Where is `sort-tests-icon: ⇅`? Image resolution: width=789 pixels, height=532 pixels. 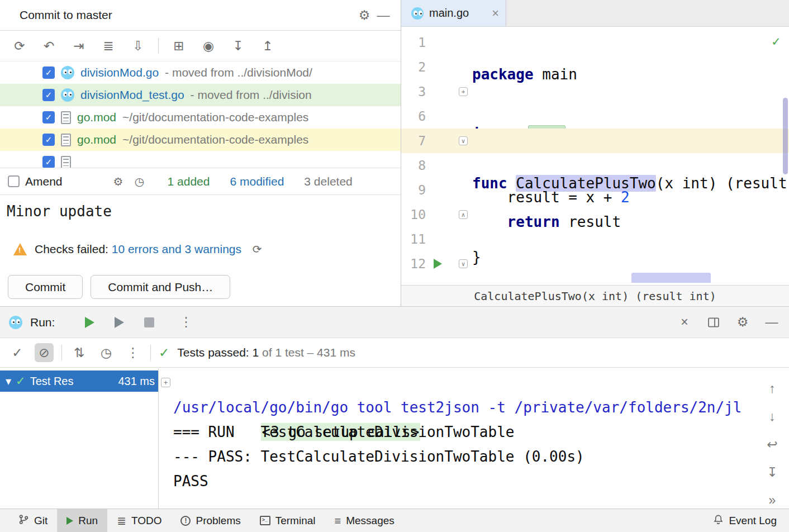 sort-tests-icon: ⇅ is located at coordinates (79, 353).